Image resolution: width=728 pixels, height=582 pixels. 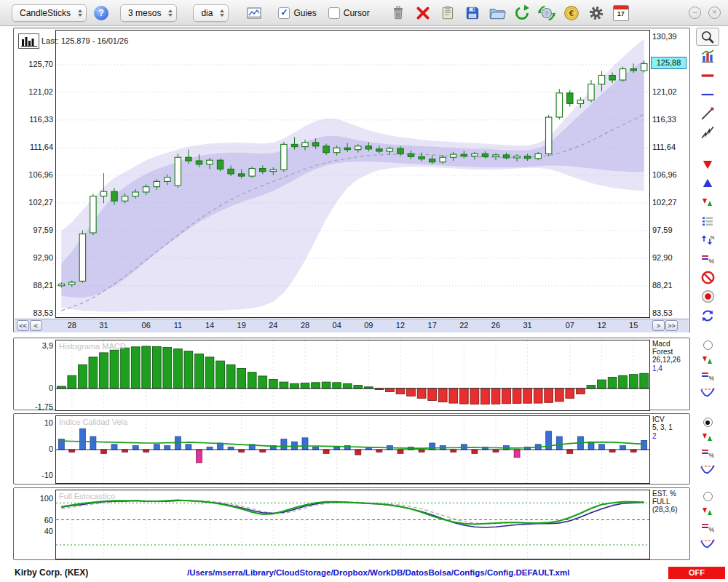 What do you see at coordinates (671, 326) in the screenshot?
I see `nav-last-button: >>` at bounding box center [671, 326].